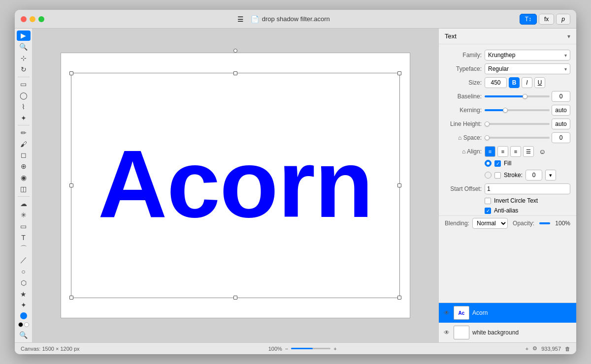  Describe the element at coordinates (24, 260) in the screenshot. I see `line-tool: ／` at that location.